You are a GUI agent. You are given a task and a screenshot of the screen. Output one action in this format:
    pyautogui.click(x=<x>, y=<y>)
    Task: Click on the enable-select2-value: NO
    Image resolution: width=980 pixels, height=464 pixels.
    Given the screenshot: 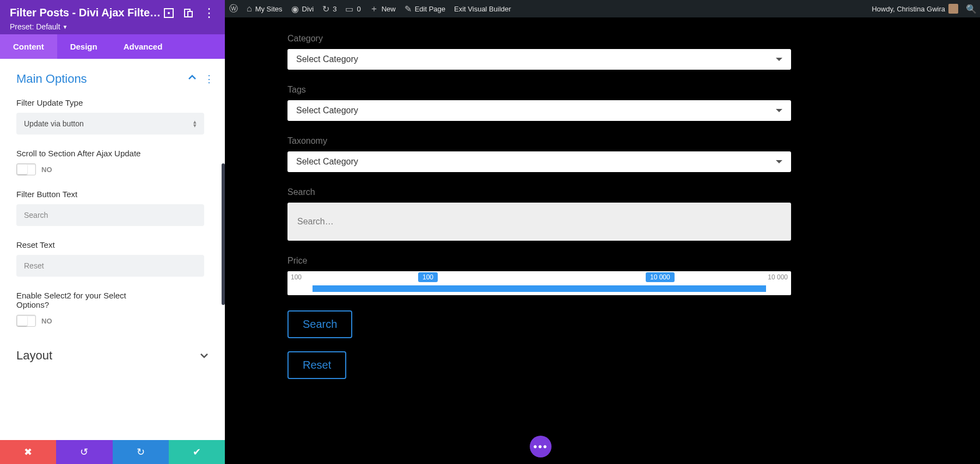 What is the action you would take?
    pyautogui.click(x=47, y=321)
    